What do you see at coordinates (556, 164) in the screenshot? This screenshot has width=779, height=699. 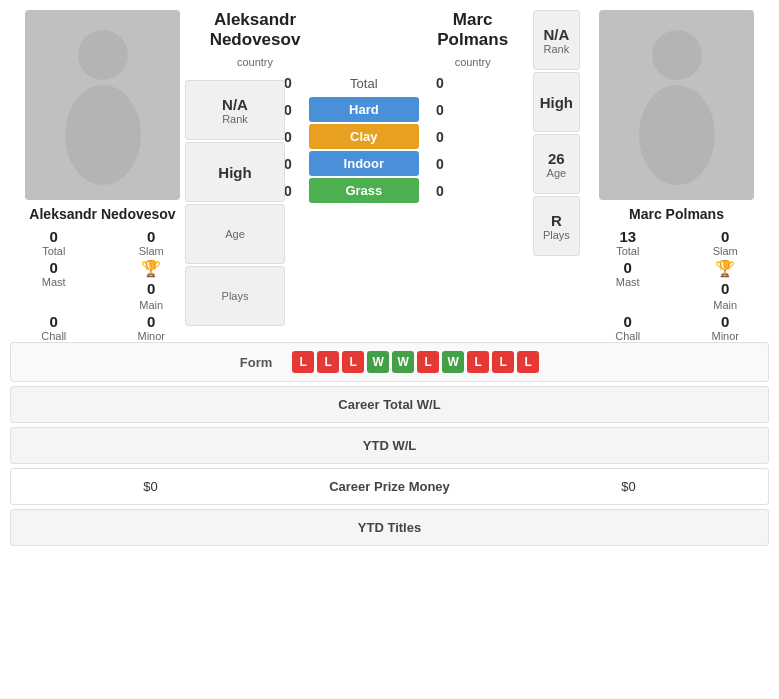 I see `right-age-box: 26 Age` at bounding box center [556, 164].